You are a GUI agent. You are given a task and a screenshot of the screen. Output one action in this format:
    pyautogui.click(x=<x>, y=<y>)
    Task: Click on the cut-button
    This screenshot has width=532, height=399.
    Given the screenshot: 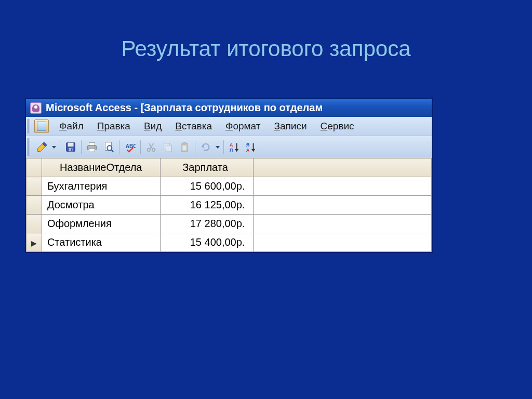 What is the action you would take?
    pyautogui.click(x=151, y=147)
    